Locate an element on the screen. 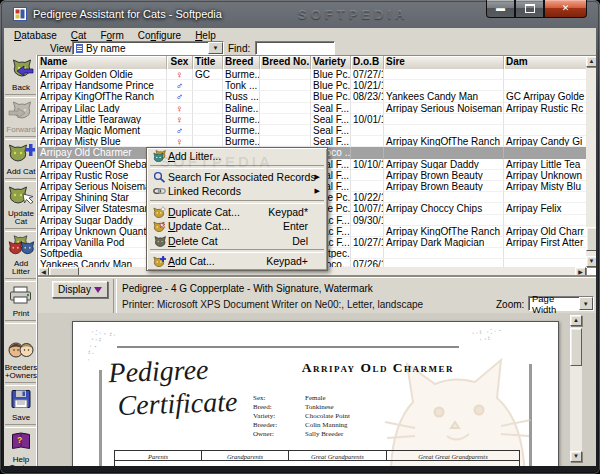 This screenshot has width=600, height=474. cell-d-o-b: 10/27/1... is located at coordinates (368, 242).